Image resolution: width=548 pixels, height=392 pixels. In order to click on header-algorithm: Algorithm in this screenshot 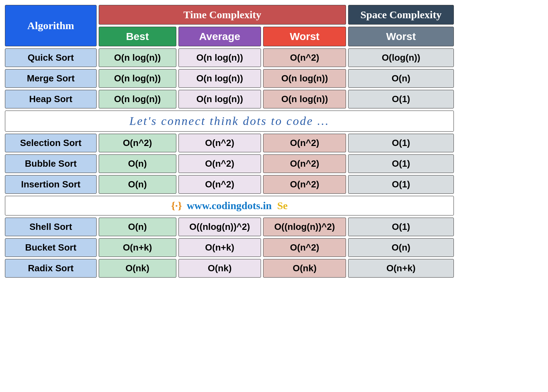, I will do `click(51, 26)`.